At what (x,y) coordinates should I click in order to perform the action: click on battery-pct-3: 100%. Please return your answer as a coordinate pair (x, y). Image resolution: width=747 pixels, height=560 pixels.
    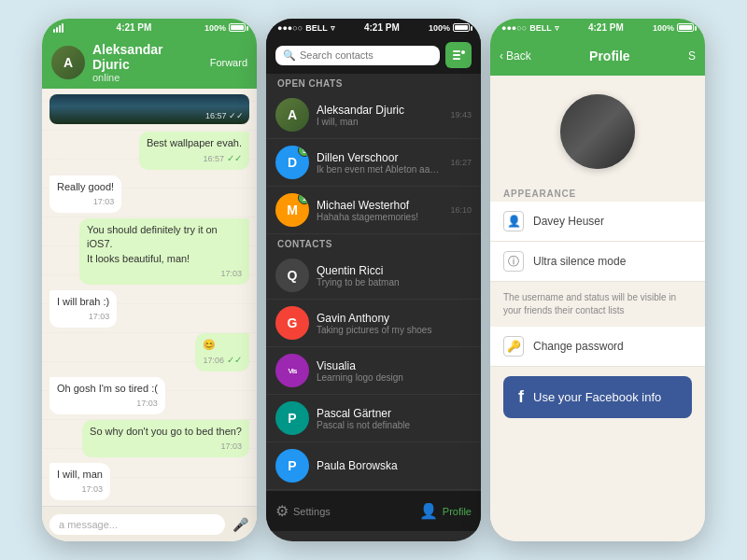
    Looking at the image, I should click on (663, 28).